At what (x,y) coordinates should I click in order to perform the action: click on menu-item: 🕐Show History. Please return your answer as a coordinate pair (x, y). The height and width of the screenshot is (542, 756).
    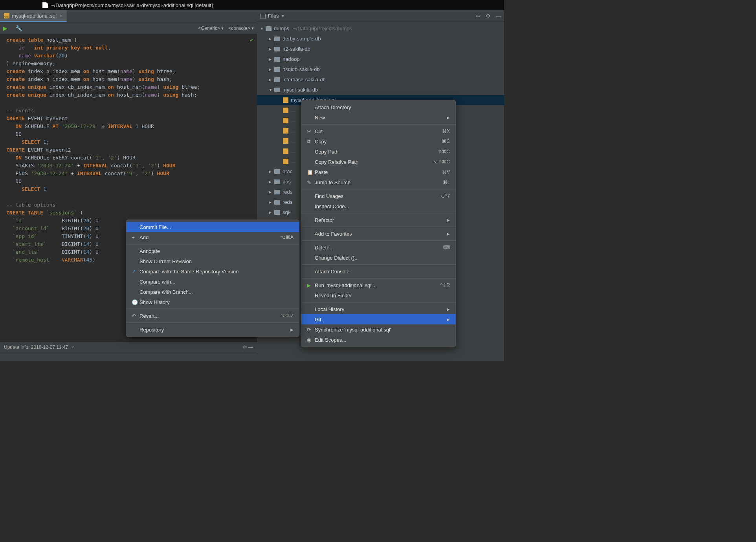
    Looking at the image, I should click on (213, 302).